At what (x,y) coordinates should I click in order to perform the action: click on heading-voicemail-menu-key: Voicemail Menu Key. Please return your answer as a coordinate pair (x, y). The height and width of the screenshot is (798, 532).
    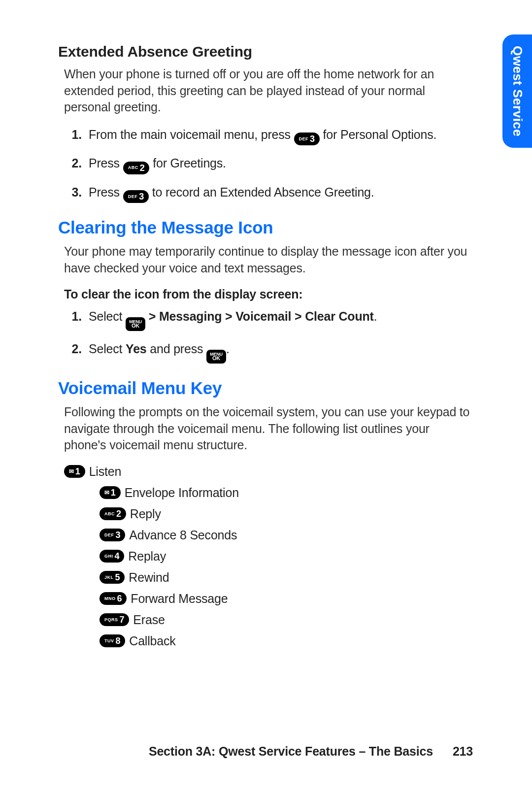
    Looking at the image, I should click on (266, 388).